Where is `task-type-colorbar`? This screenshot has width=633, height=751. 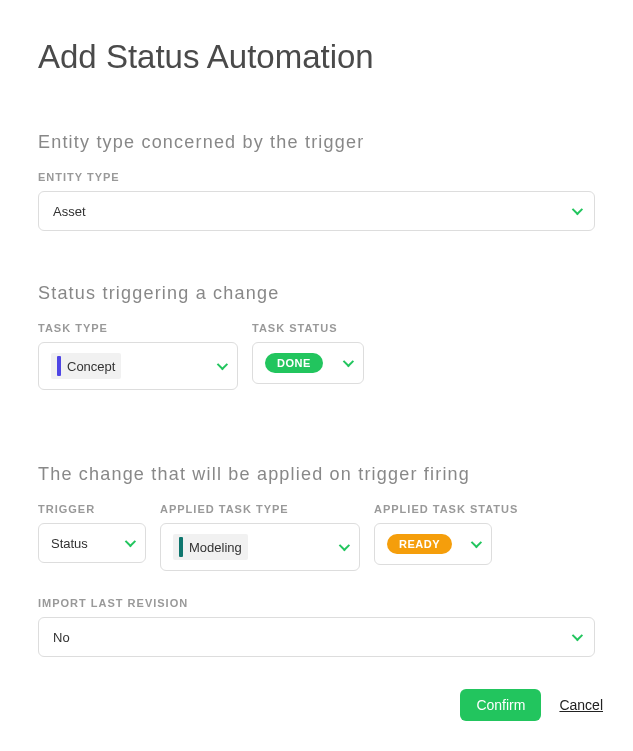
task-type-colorbar is located at coordinates (59, 366).